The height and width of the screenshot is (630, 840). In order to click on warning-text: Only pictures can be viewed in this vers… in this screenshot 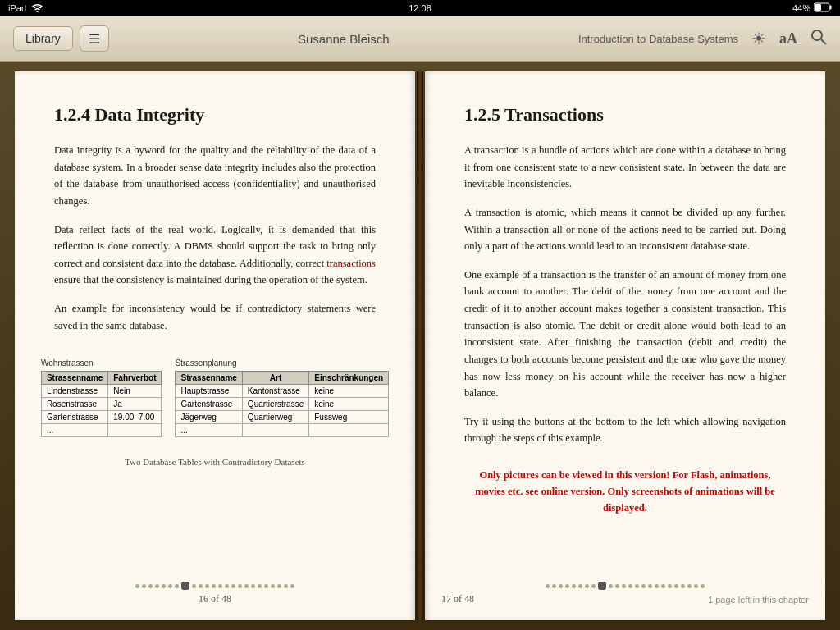, I will do `click(625, 491)`.